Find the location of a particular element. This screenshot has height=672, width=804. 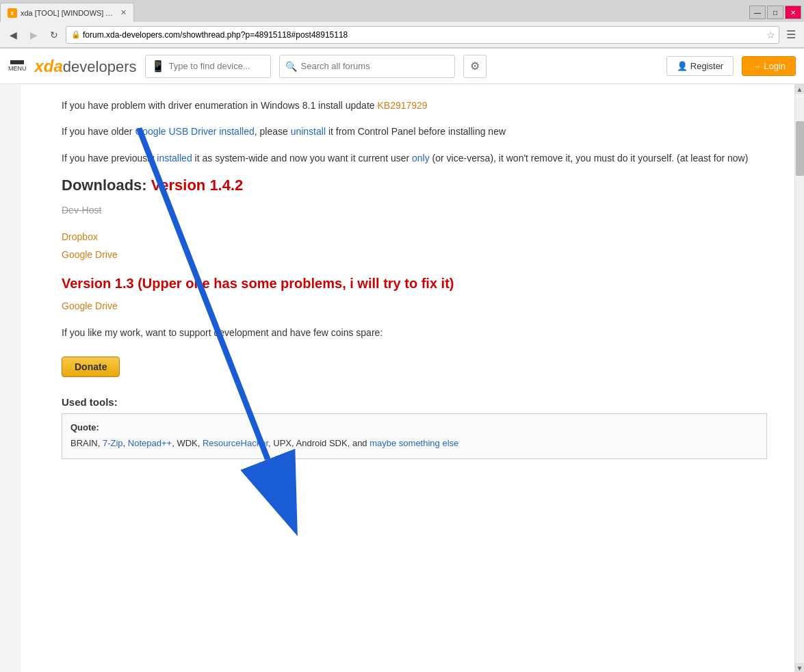

nav-bar: ◀ ▶ ↻ 🔒 ☆ ☰ is located at coordinates (402, 35).